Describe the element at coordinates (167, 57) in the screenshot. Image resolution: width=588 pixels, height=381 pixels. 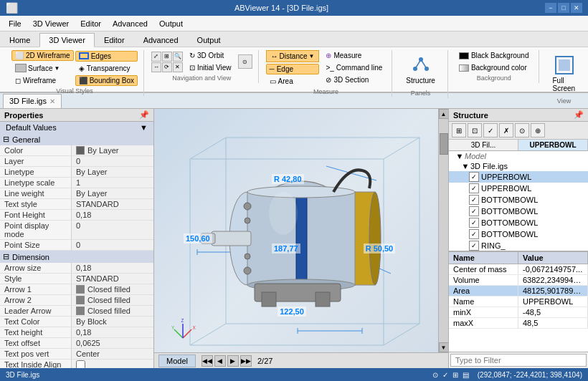
I see `nav-icon-2: ⊞` at that location.